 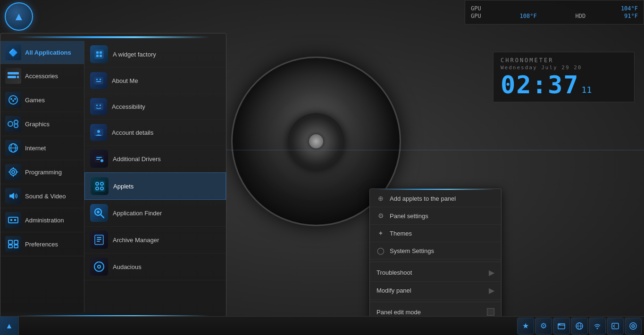 What do you see at coordinates (13, 220) in the screenshot?
I see `administration-icon` at bounding box center [13, 220].